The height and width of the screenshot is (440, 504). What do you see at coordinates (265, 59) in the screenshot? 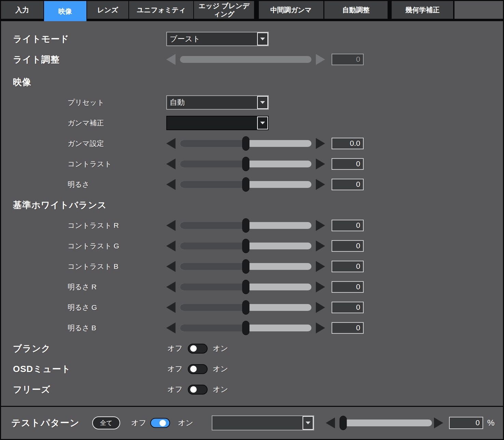
I see `light-adjust-slider: 0` at bounding box center [265, 59].